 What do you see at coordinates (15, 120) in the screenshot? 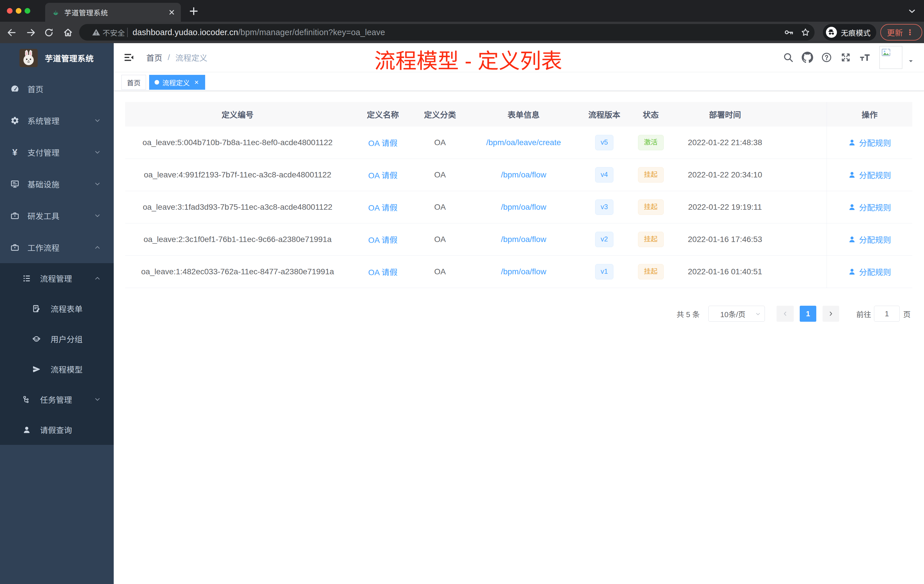
I see `gear-icon` at bounding box center [15, 120].